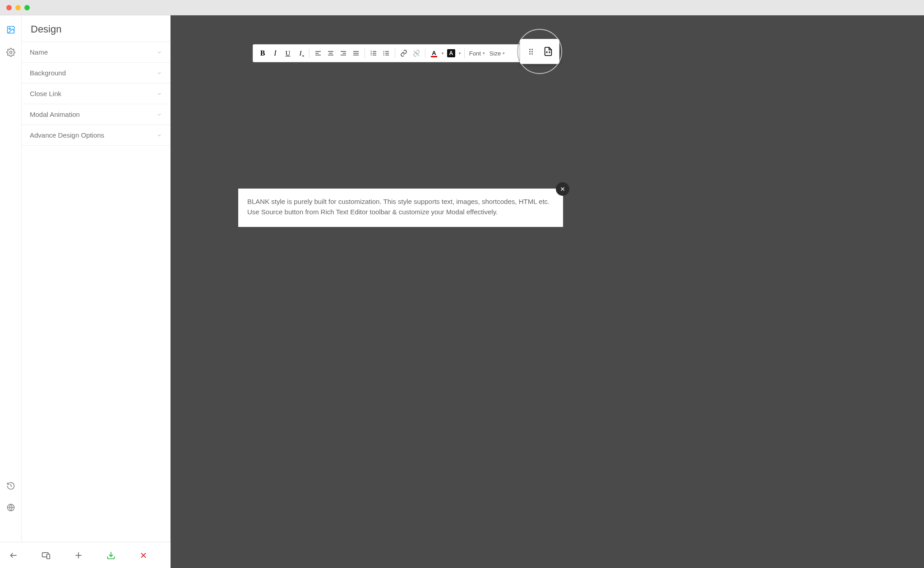 The image size is (924, 568). Describe the element at coordinates (477, 53) in the screenshot. I see `font-select: Font ▾` at that location.